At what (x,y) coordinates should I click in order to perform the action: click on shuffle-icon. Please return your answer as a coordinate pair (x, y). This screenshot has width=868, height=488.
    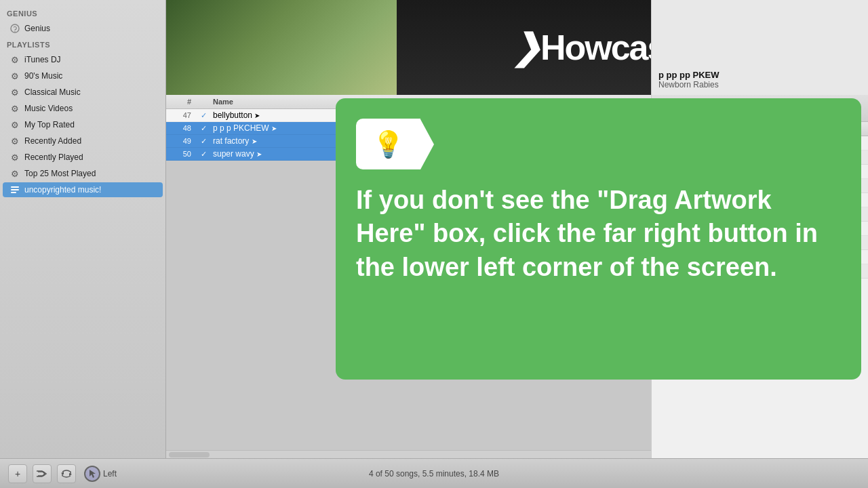
    Looking at the image, I should click on (42, 474).